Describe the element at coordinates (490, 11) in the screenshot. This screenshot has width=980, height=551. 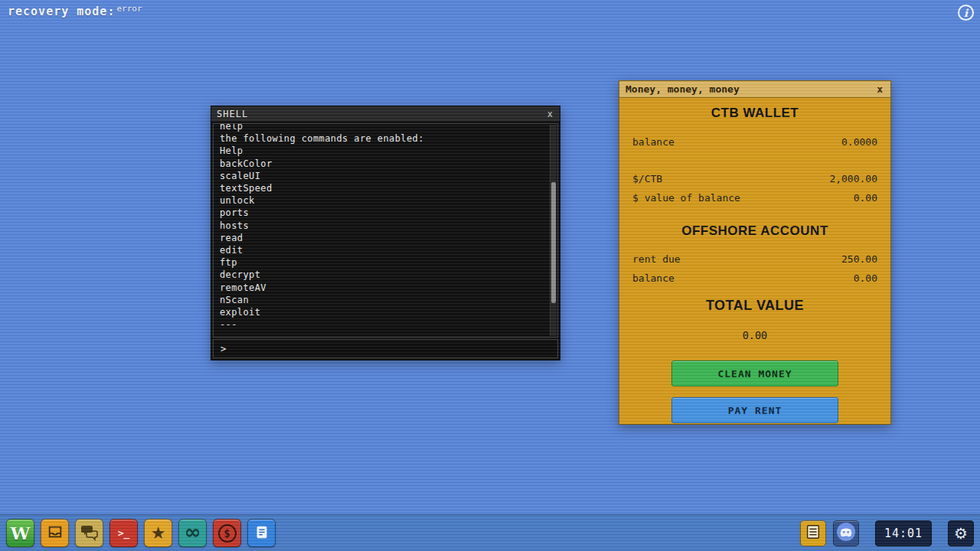
I see `top-status-bar: recovery mode: error i` at that location.